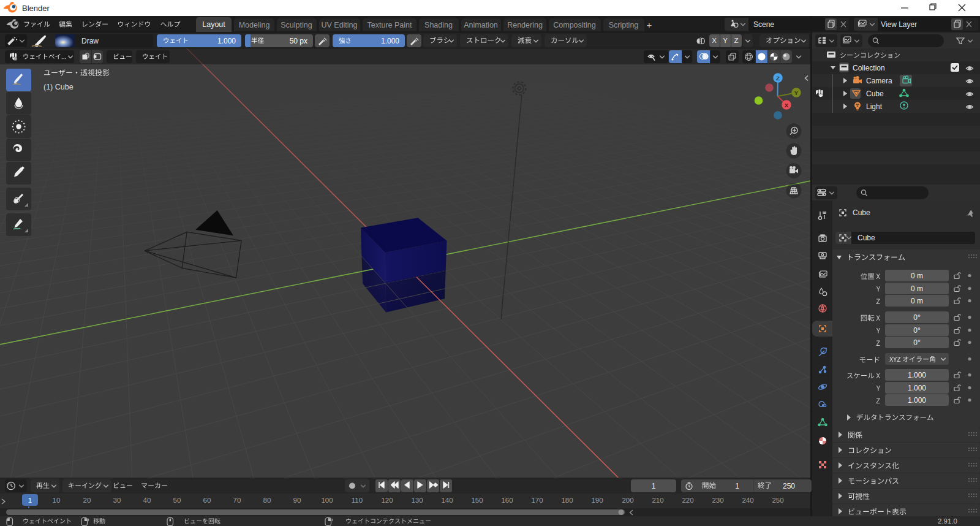 The image size is (980, 526). Describe the element at coordinates (778, 78) in the screenshot. I see `svg-text: Z` at that location.